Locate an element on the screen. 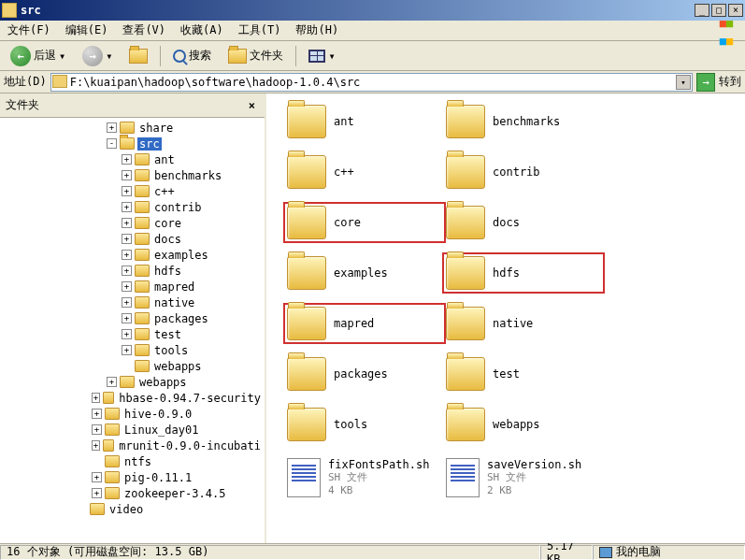  tree-item-label: docs is located at coordinates (168, 239).